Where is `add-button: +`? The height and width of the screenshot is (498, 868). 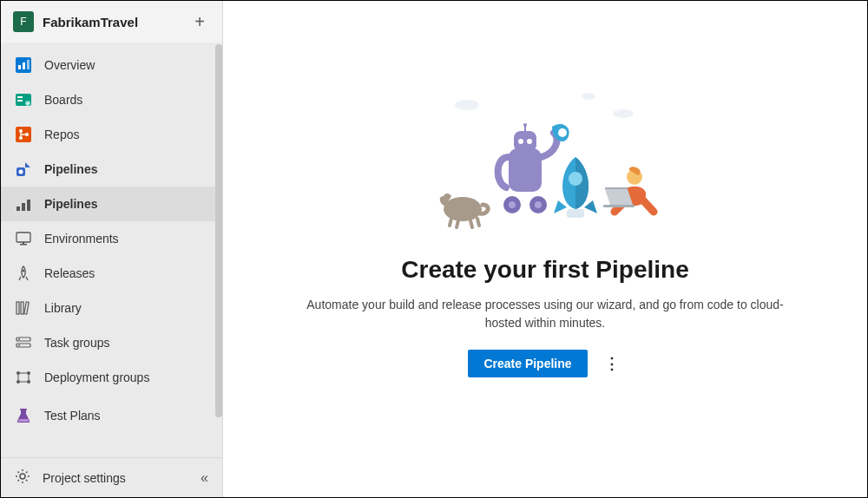 add-button: + is located at coordinates (200, 22).